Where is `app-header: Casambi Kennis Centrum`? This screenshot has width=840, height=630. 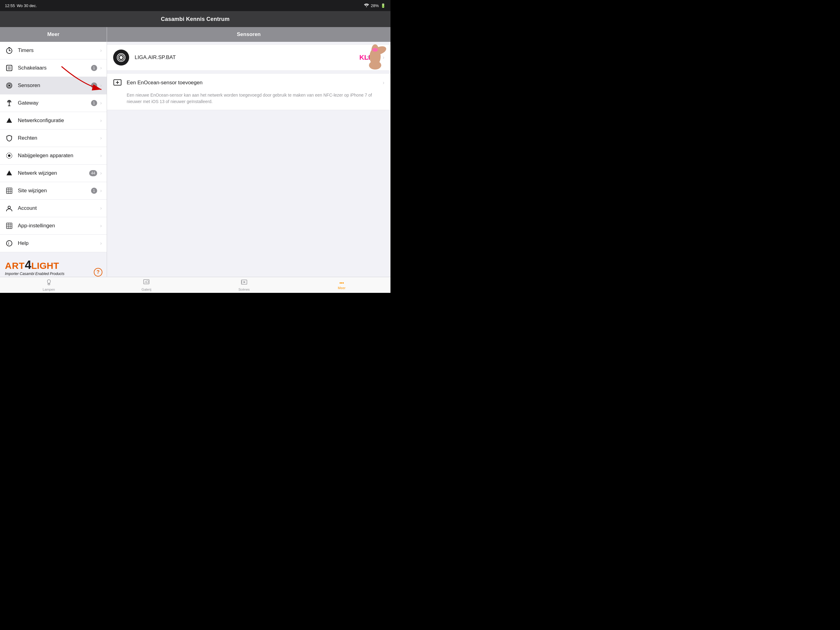
app-header: Casambi Kennis Centrum is located at coordinates (195, 19).